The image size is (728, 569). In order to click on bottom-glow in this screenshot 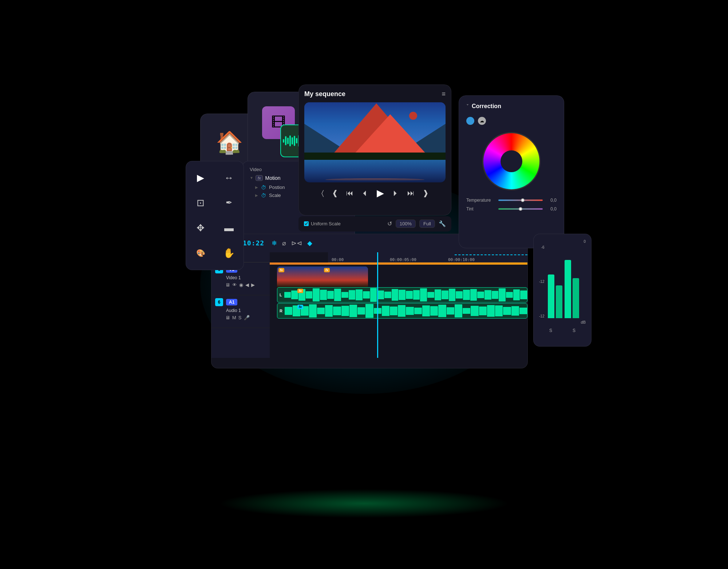, I will do `click(364, 503)`.